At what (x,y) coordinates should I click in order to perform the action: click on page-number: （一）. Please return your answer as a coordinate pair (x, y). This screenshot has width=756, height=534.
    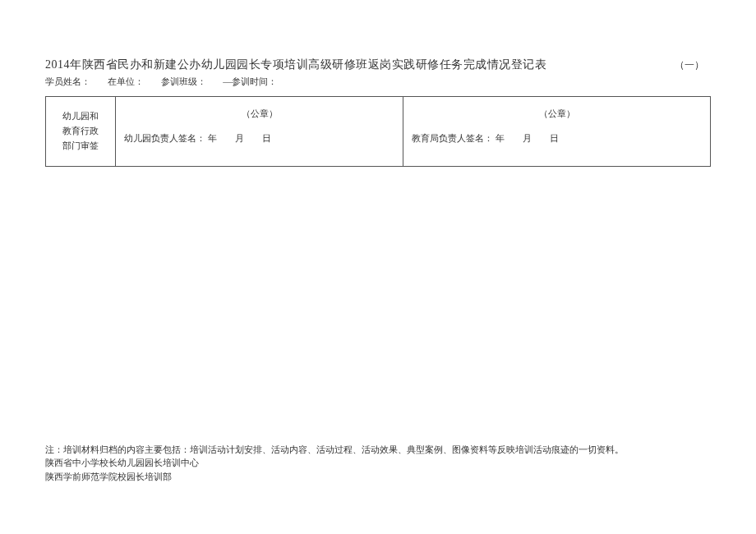
    Looking at the image, I should click on (693, 66).